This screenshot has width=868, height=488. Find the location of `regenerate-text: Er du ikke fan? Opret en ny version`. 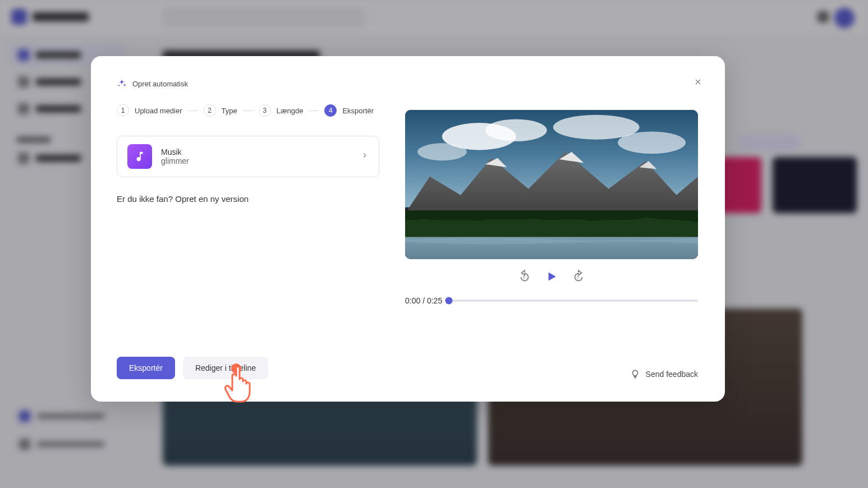

regenerate-text: Er du ikke fan? Opret en ny version is located at coordinates (248, 199).